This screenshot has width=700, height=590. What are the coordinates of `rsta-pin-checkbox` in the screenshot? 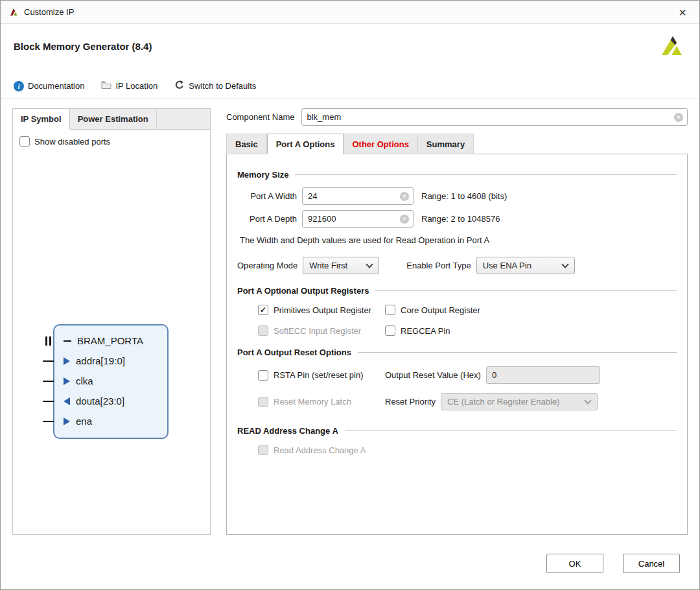 It's located at (263, 375).